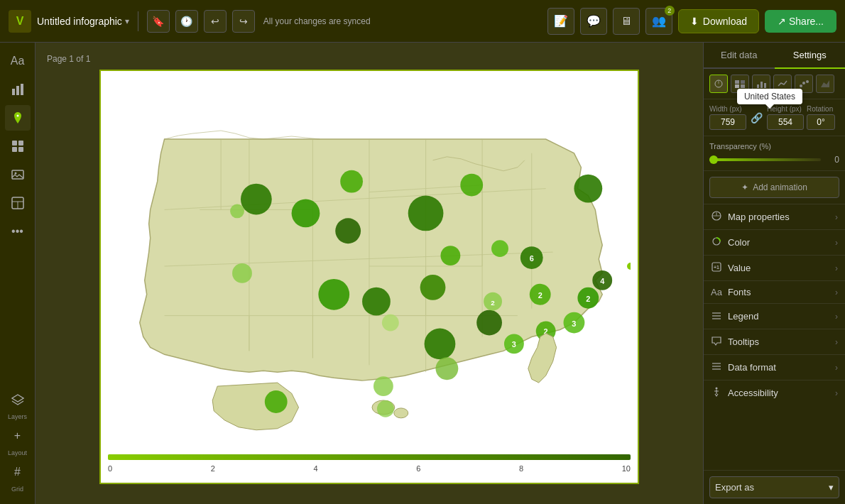  I want to click on history-btn: 🕐, so click(187, 21).